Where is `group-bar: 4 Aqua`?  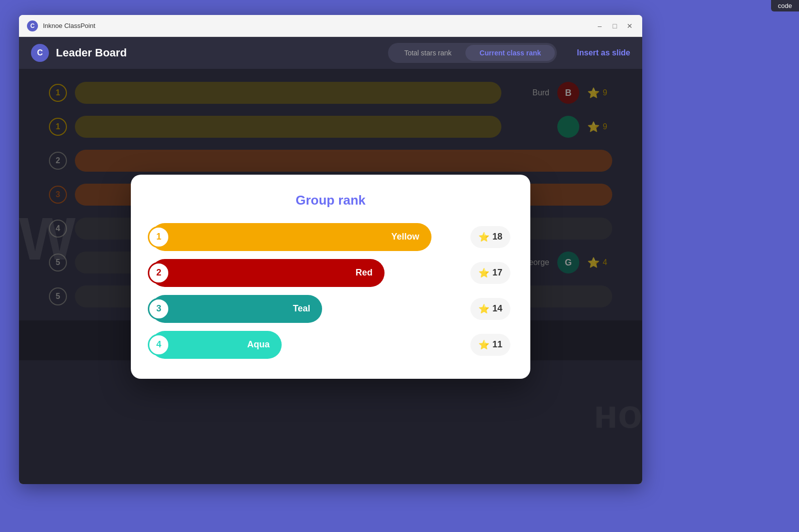 group-bar: 4 Aqua is located at coordinates (216, 345).